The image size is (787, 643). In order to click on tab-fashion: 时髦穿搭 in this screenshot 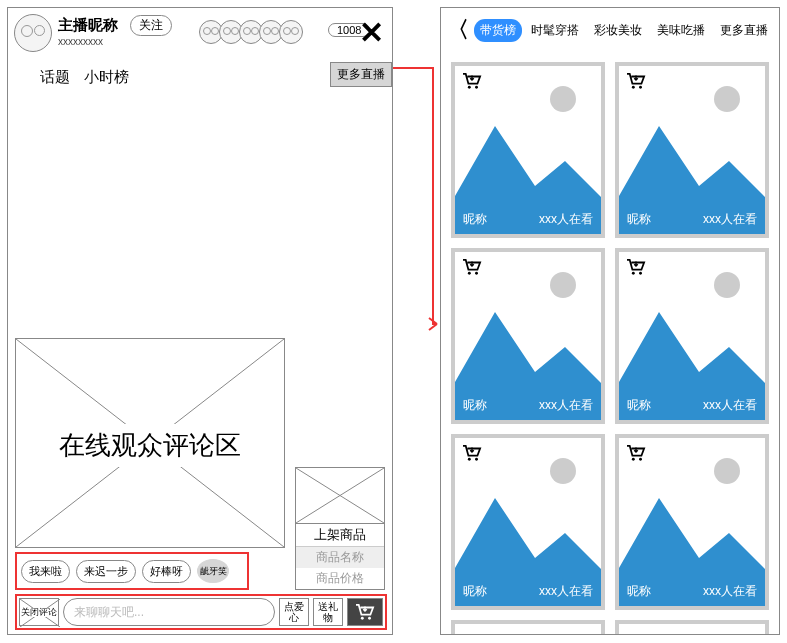, I will do `click(555, 30)`.